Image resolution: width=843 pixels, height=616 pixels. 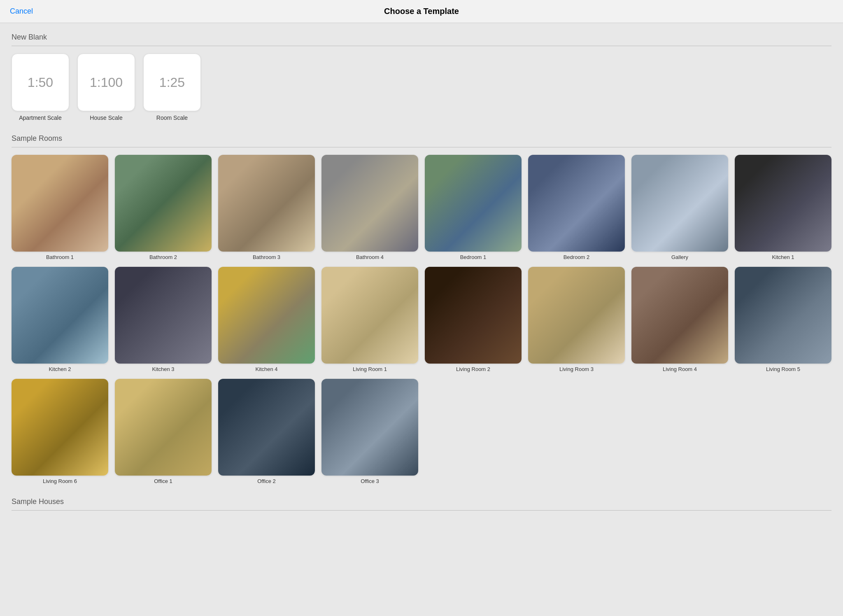 What do you see at coordinates (172, 82) in the screenshot?
I see `blank-card-room-scale: 1:25` at bounding box center [172, 82].